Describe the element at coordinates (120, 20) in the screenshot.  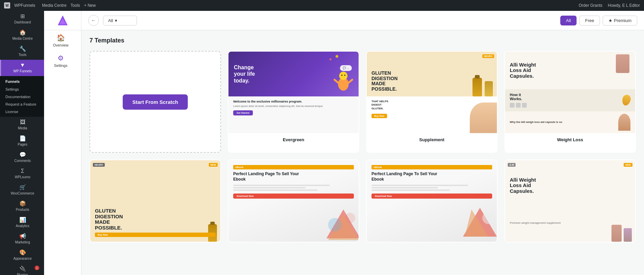
I see `filter-dropdown: All ▾` at that location.